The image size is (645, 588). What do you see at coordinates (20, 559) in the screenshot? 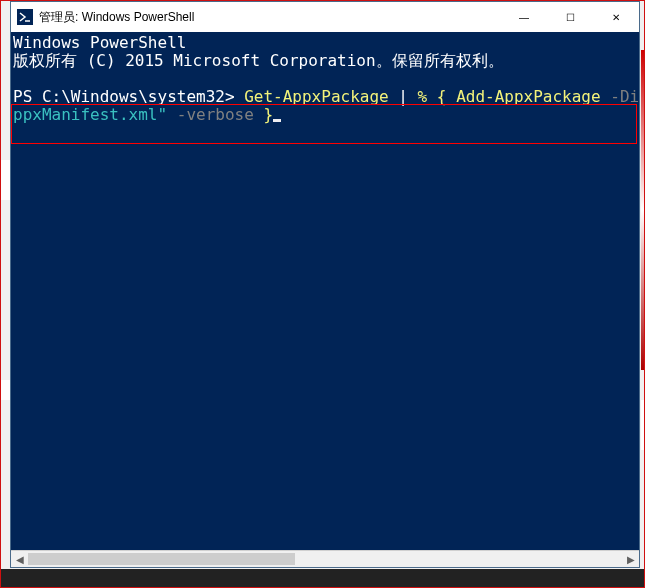
I see `scroll-left-button: ◀` at bounding box center [20, 559].